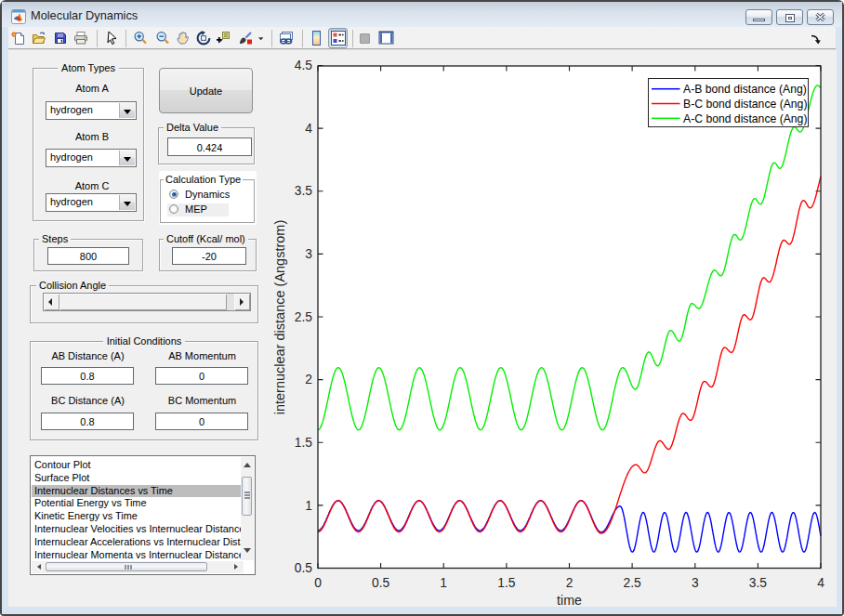 The width and height of the screenshot is (844, 616). Describe the element at coordinates (745, 104) in the screenshot. I see `svg-text: B-C bond distance (Ang)` at that location.